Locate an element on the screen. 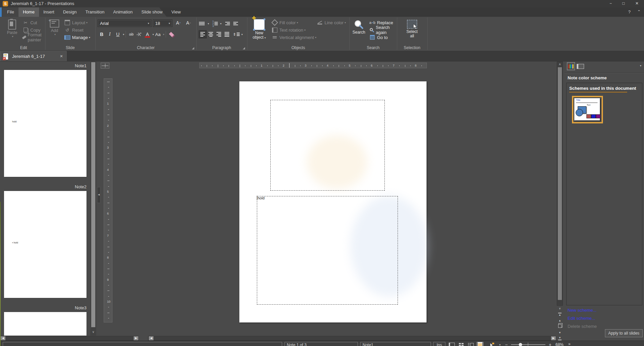 This screenshot has width=644, height=346. color-scheme-tab-button is located at coordinates (571, 66).